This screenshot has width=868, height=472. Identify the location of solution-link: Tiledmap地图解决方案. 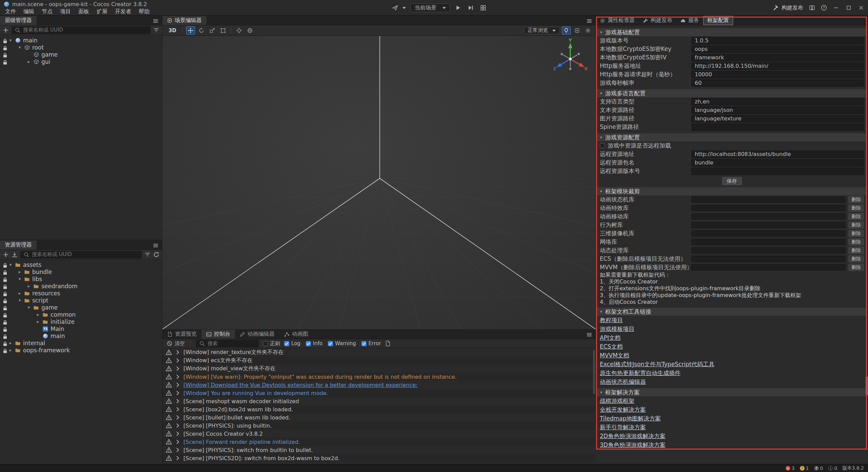
(732, 418).